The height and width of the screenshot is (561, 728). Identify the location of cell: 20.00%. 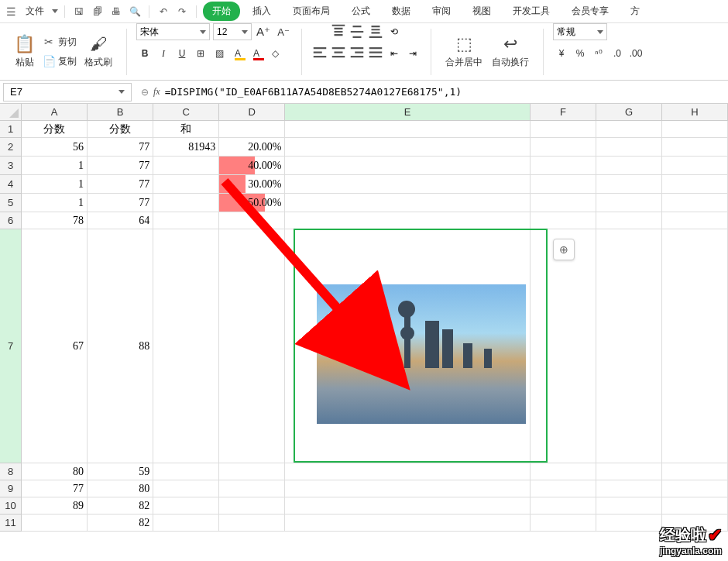
(252, 147).